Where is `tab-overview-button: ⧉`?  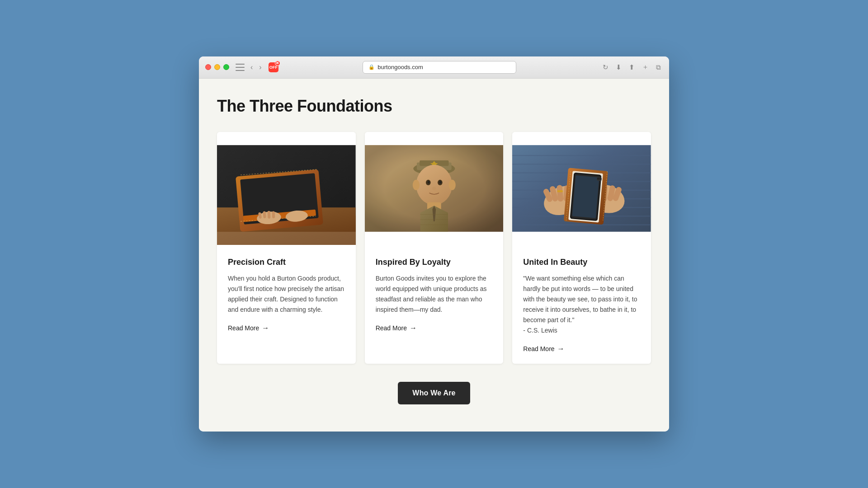 tab-overview-button: ⧉ is located at coordinates (658, 67).